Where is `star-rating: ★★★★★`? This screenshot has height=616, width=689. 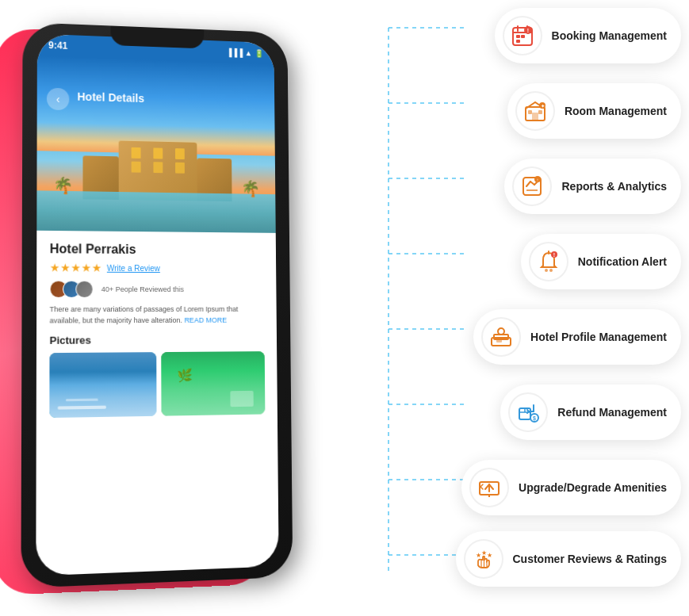 star-rating: ★★★★★ is located at coordinates (76, 267).